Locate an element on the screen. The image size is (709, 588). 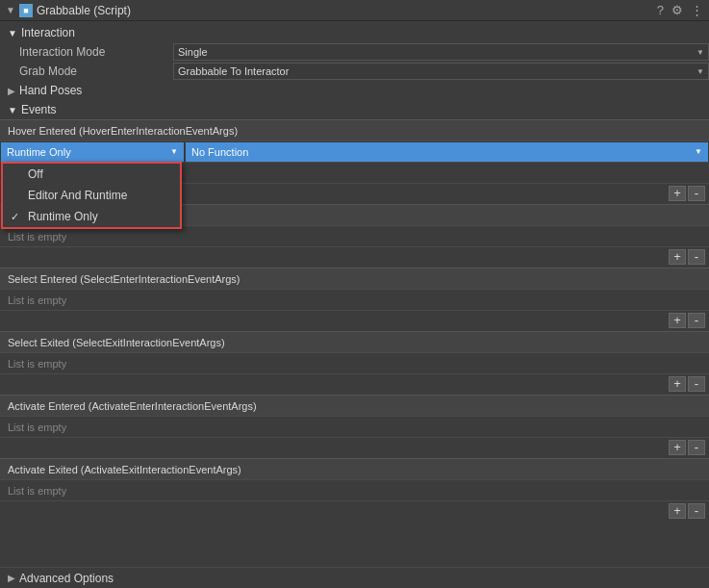
hover-exited-controls: + - is located at coordinates (354, 256).